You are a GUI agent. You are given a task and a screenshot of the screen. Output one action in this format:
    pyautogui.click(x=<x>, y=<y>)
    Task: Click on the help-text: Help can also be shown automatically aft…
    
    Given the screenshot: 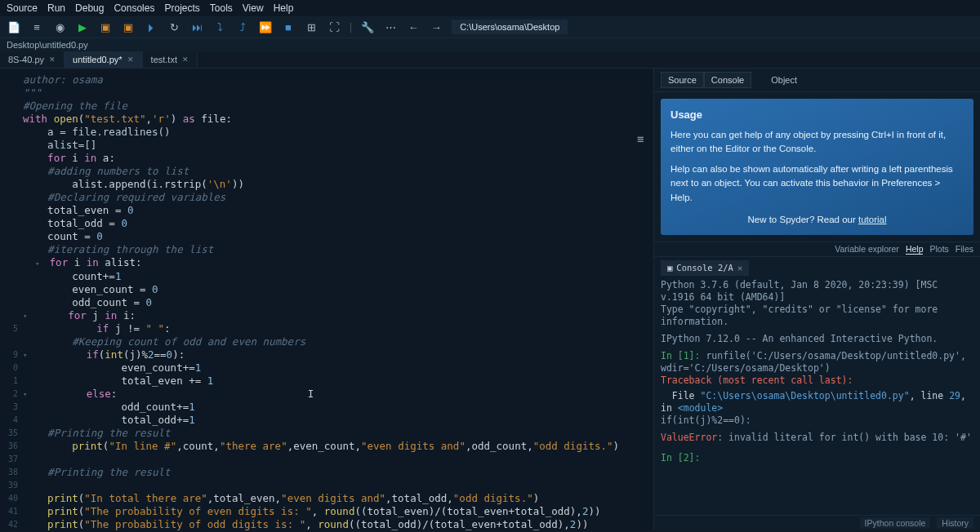 What is the action you would take?
    pyautogui.click(x=817, y=184)
    